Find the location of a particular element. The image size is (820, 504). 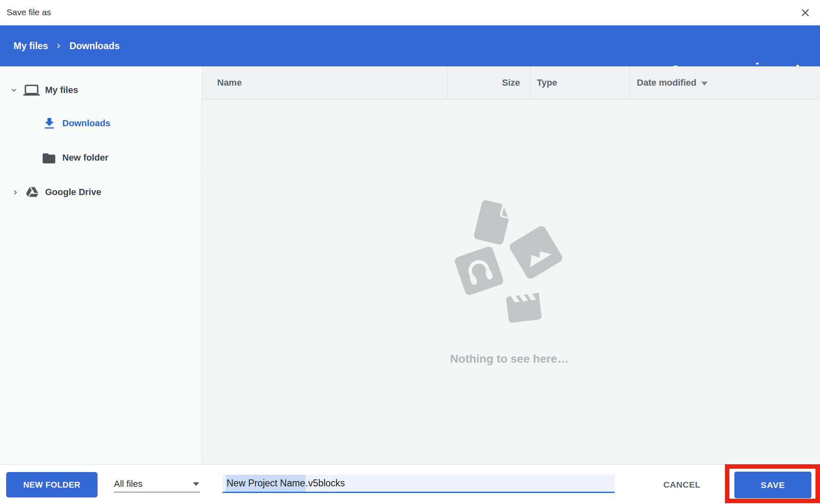

sidebar-item-my-files: My files is located at coordinates (101, 90).